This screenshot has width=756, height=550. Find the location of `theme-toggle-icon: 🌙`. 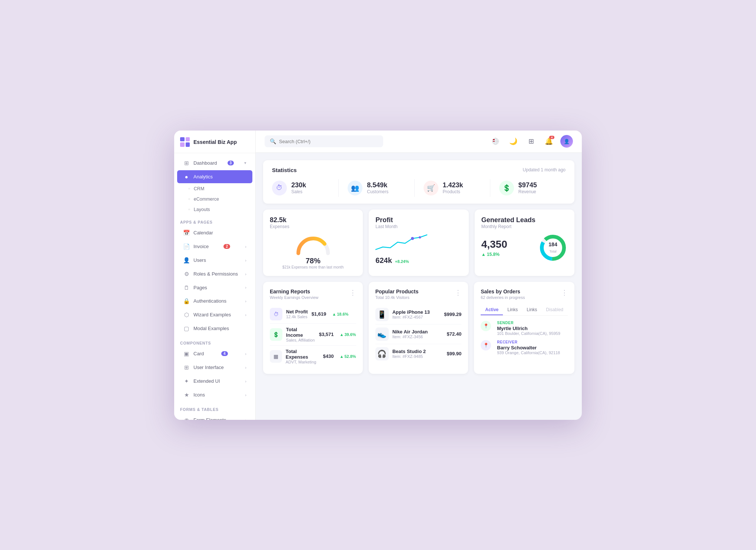

theme-toggle-icon: 🌙 is located at coordinates (513, 141).